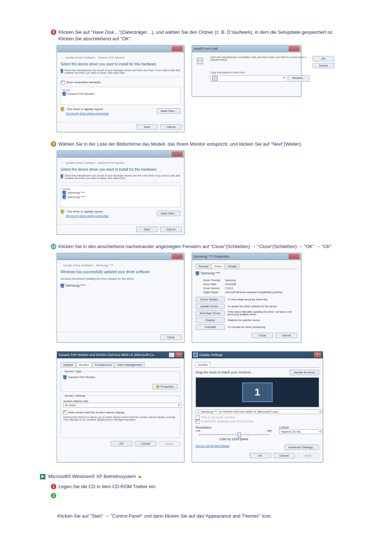 The height and width of the screenshot is (555, 392). Describe the element at coordinates (168, 214) in the screenshot. I see `have-disk-button-b: Have Disk...` at that location.